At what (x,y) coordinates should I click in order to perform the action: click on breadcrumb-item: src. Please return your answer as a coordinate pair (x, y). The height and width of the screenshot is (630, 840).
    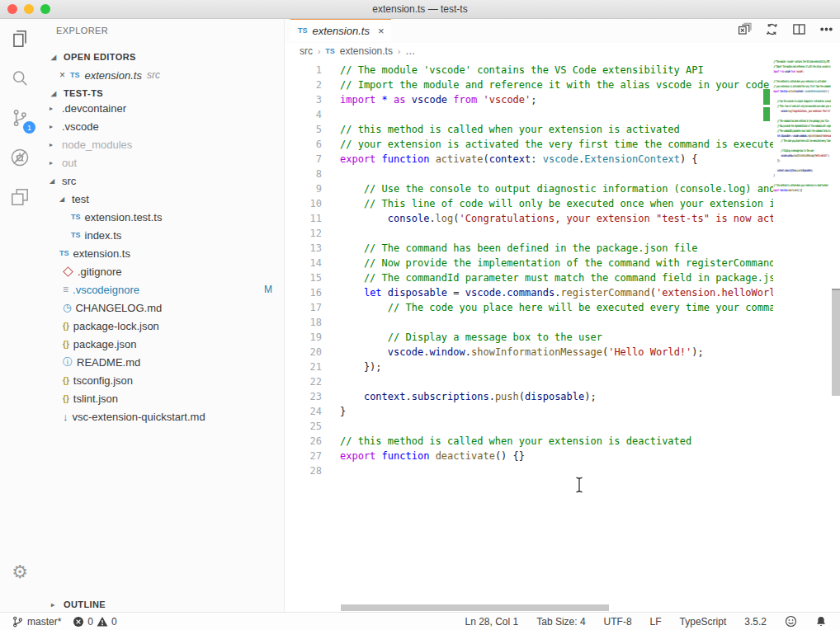
    Looking at the image, I should click on (306, 51).